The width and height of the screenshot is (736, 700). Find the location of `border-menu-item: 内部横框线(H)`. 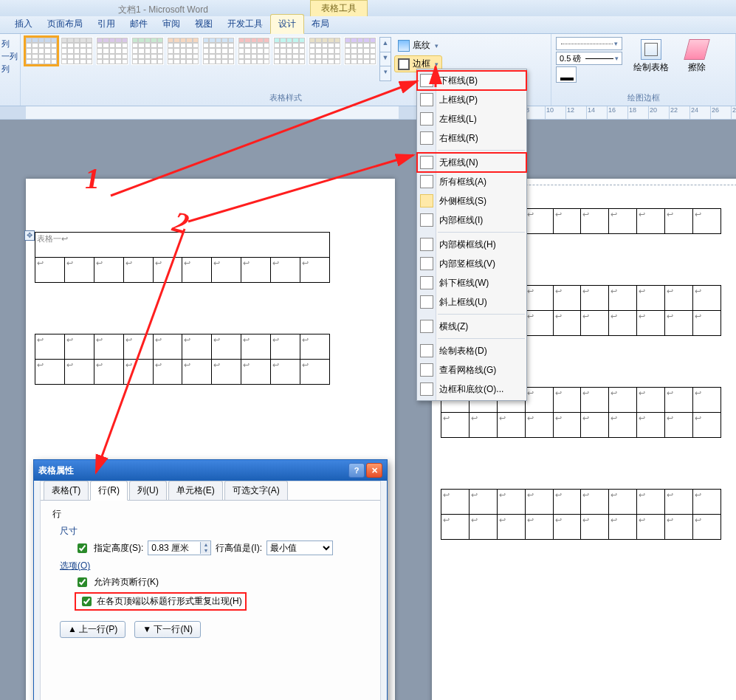

border-menu-item: 内部横框线(H) is located at coordinates (472, 244).